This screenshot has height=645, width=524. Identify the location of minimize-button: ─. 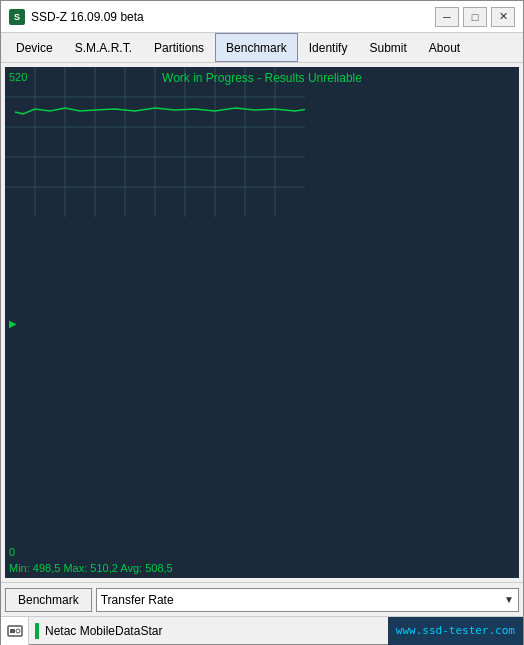
(447, 17).